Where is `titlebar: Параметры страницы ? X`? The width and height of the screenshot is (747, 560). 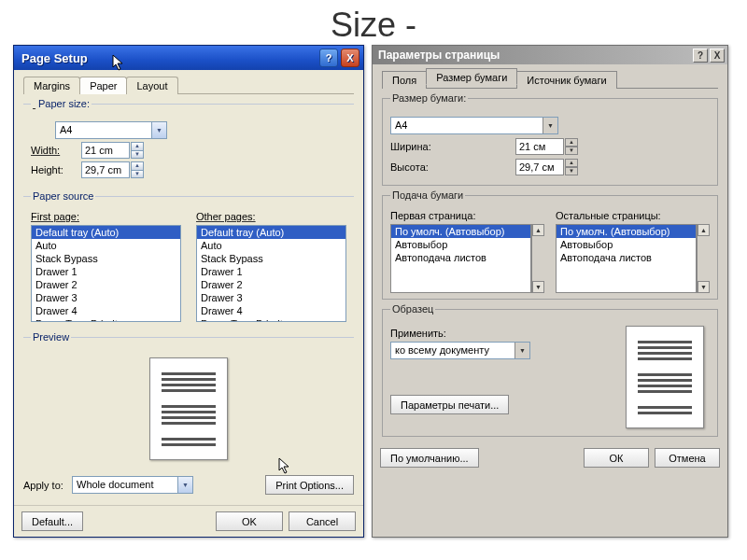
titlebar: Параметры страницы ? X is located at coordinates (550, 55).